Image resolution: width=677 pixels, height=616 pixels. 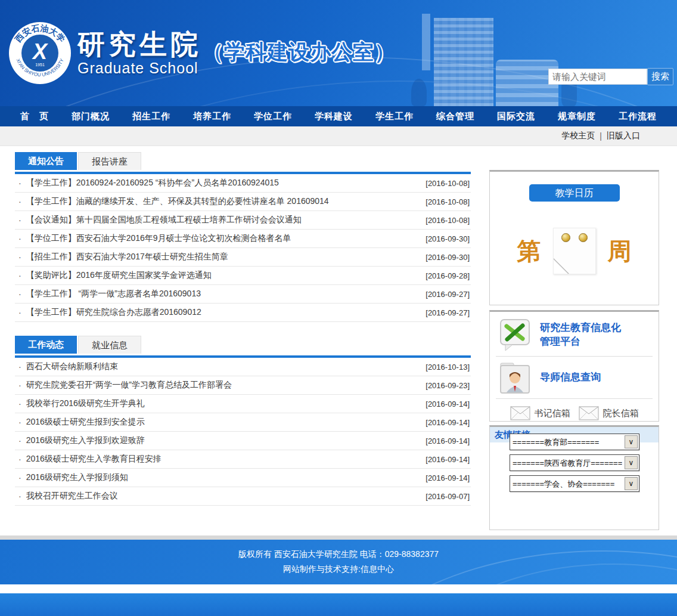 What do you see at coordinates (223, 422) in the screenshot?
I see `news-title: 2016级硕士研究生报到安全提示` at bounding box center [223, 422].